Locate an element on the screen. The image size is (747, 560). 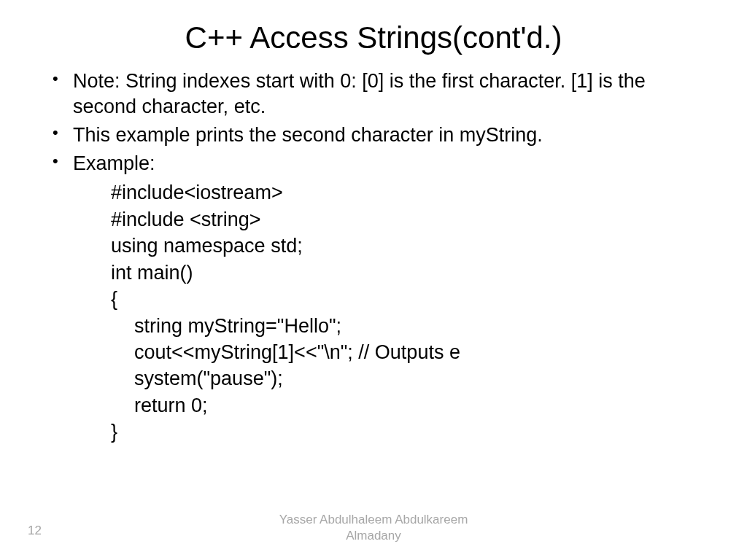
author-line: Almadany is located at coordinates (374, 535).